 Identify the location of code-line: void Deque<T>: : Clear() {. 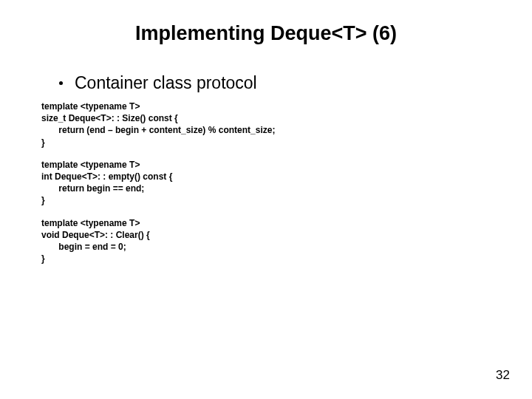
(266, 235).